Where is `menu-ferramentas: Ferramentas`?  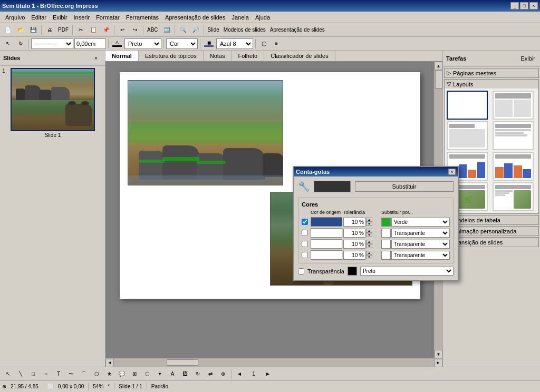 menu-ferramentas: Ferramentas is located at coordinates (142, 17).